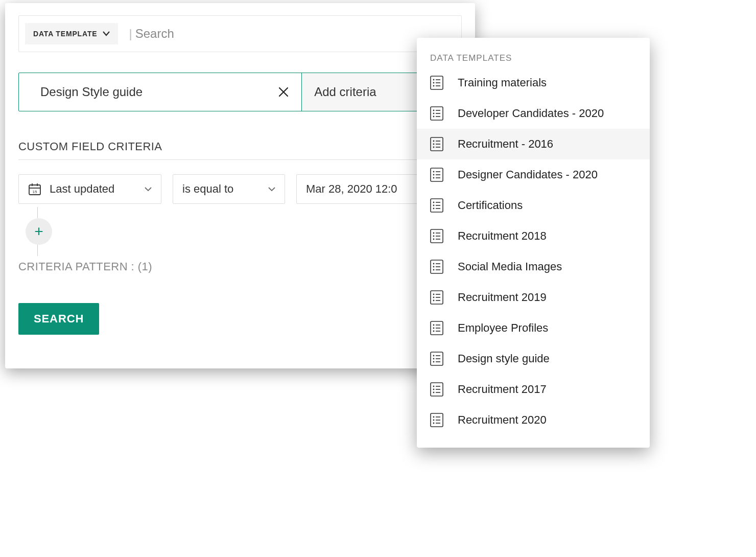 Image resolution: width=756 pixels, height=557 pixels. I want to click on dropdown-item: Recruitment 2019, so click(533, 297).